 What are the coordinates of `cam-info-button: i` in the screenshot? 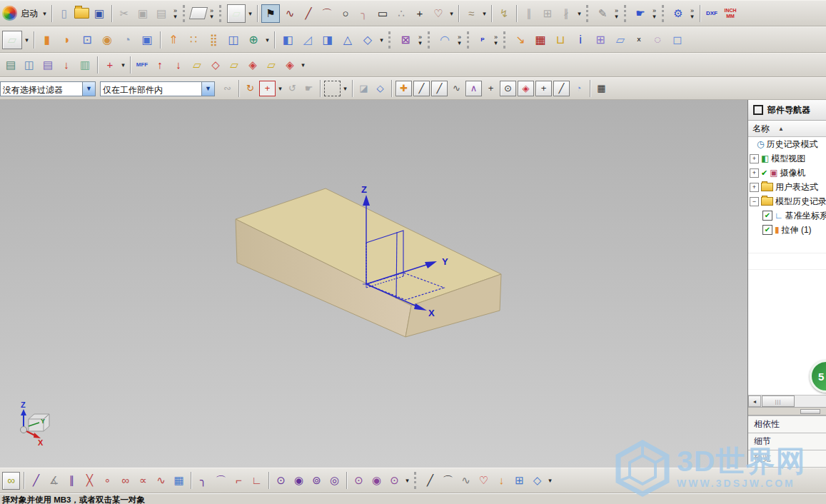 It's located at (580, 40).